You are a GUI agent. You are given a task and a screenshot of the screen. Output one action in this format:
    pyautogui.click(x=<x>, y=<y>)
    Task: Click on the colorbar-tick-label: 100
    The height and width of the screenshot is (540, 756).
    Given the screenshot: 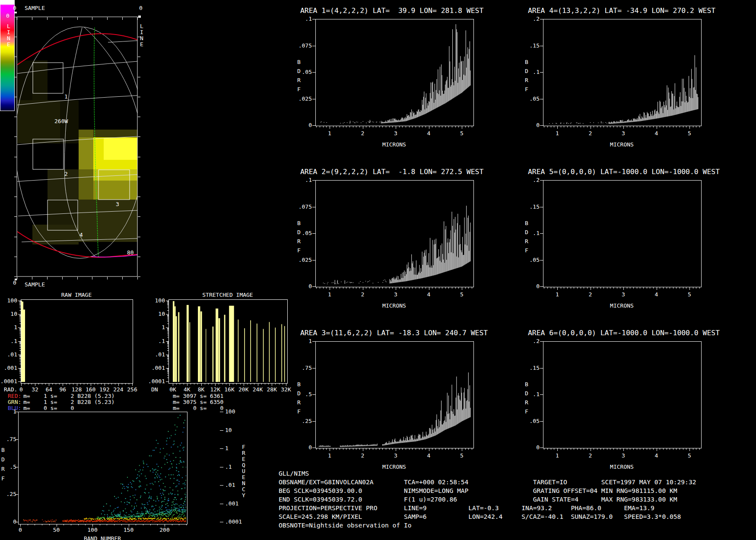 What is the action you would take?
    pyautogui.click(x=230, y=412)
    